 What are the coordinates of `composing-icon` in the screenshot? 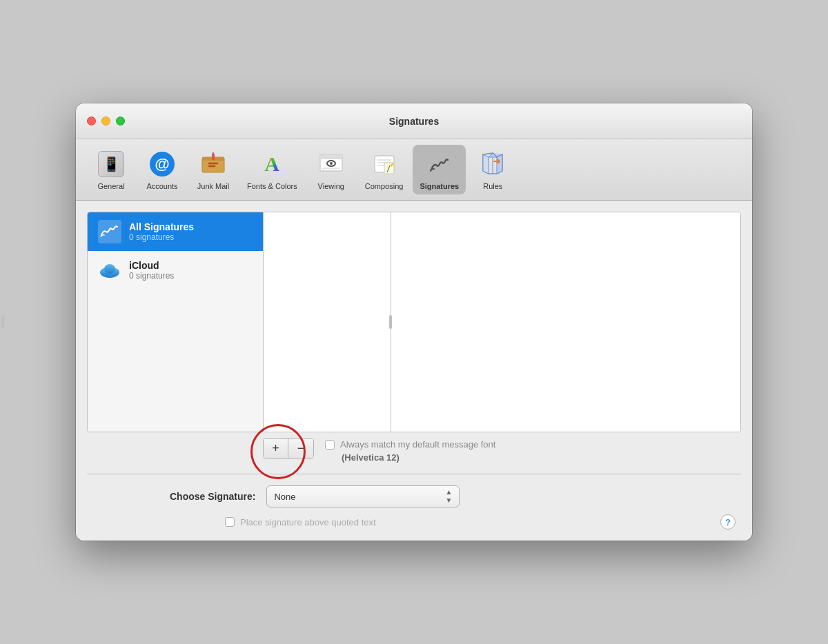 It's located at (384, 164).